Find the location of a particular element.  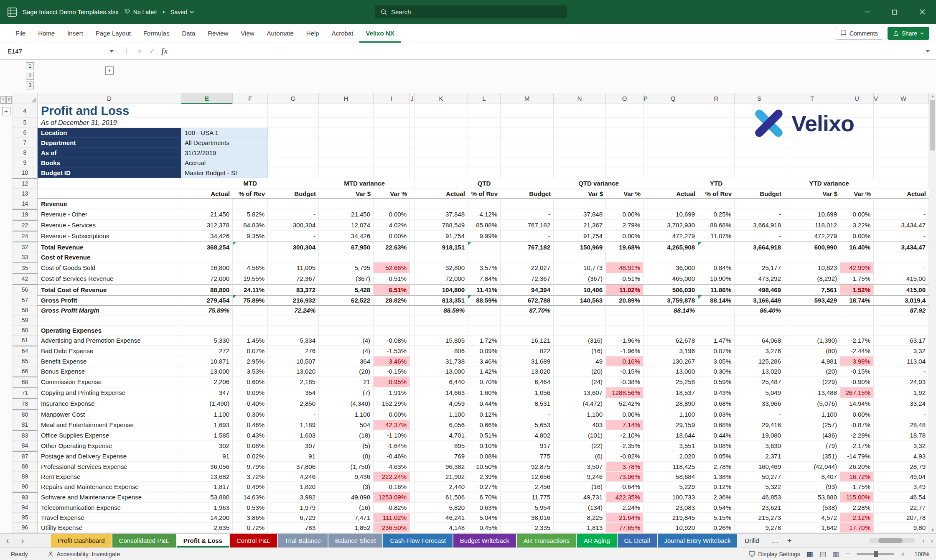

cell-I65: 3.46% is located at coordinates (392, 361).